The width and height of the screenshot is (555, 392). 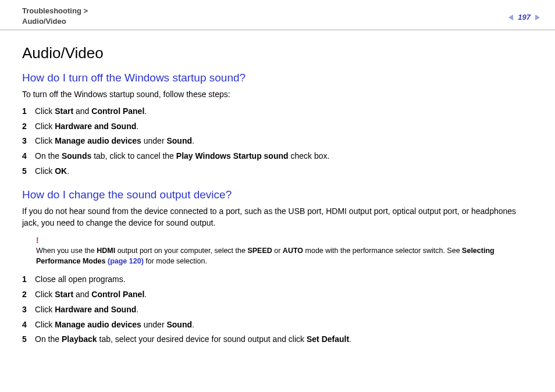 I want to click on step-item: 4On the Sounds tab, click to cancel the …, so click(x=278, y=156).